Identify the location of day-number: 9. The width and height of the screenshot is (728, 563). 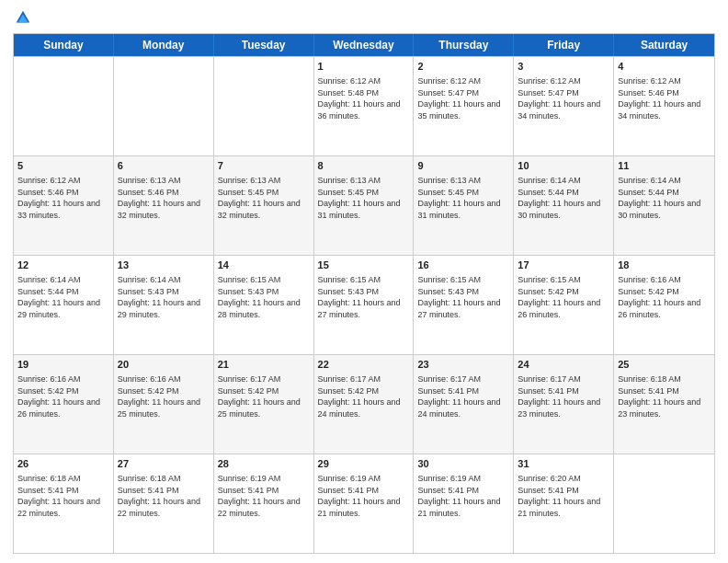
(463, 166).